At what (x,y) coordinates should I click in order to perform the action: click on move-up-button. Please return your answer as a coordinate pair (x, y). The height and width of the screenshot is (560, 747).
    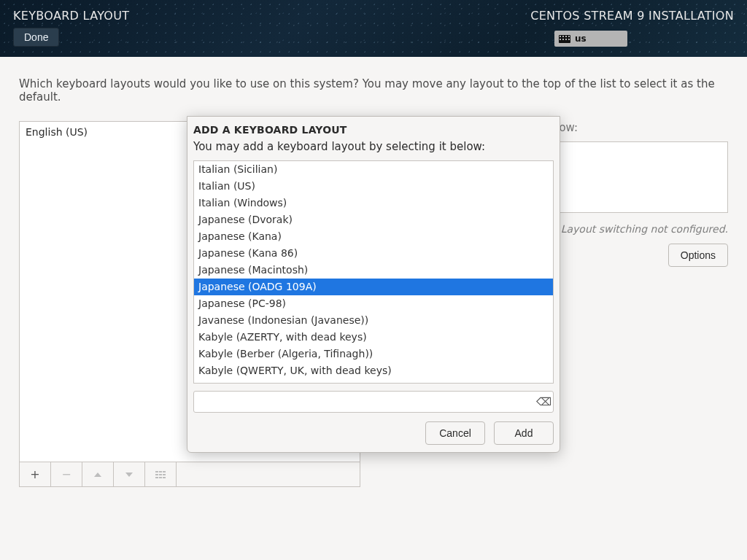
    Looking at the image, I should click on (98, 474).